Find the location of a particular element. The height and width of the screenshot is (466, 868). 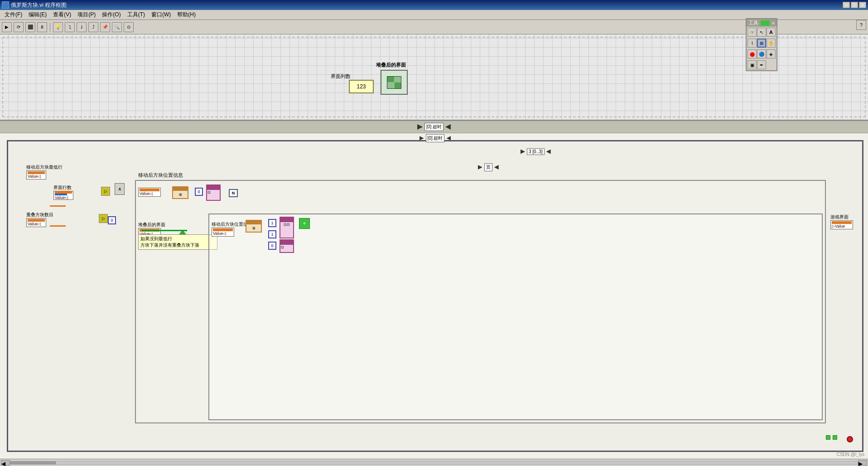

reset-count-box: Value◁ is located at coordinates (36, 223).